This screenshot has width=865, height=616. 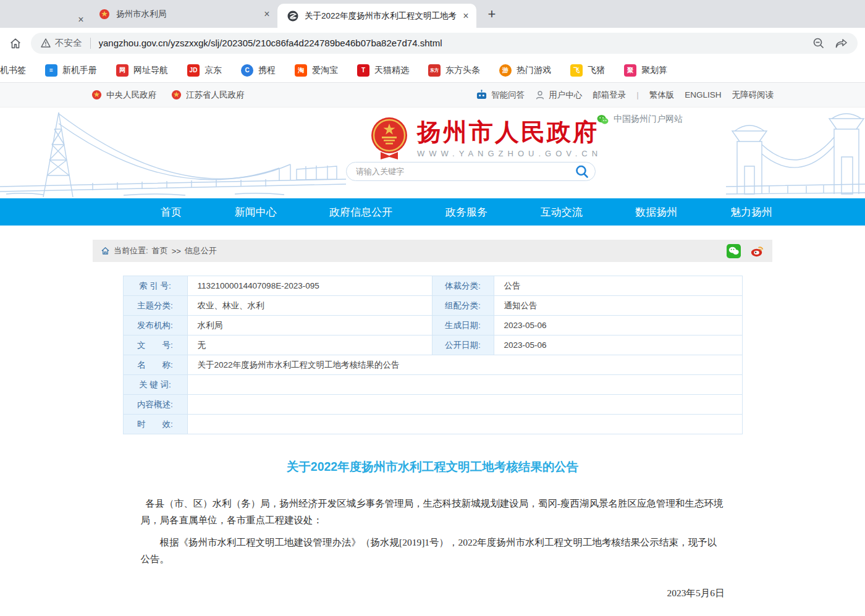 I want to click on site-logo: 扬州市人民政府 WWW.YANGZHOU.GOV.CN, so click(x=486, y=139).